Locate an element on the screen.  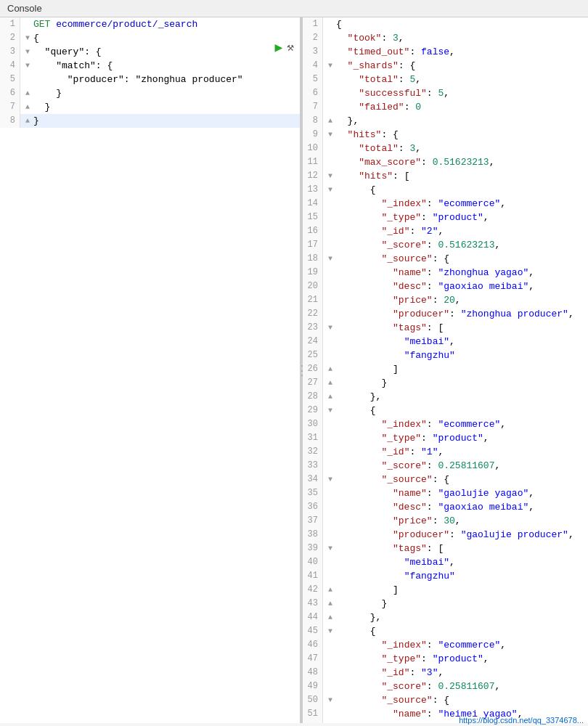
right-line-41: 41 "fangzhu" is located at coordinates (446, 576).